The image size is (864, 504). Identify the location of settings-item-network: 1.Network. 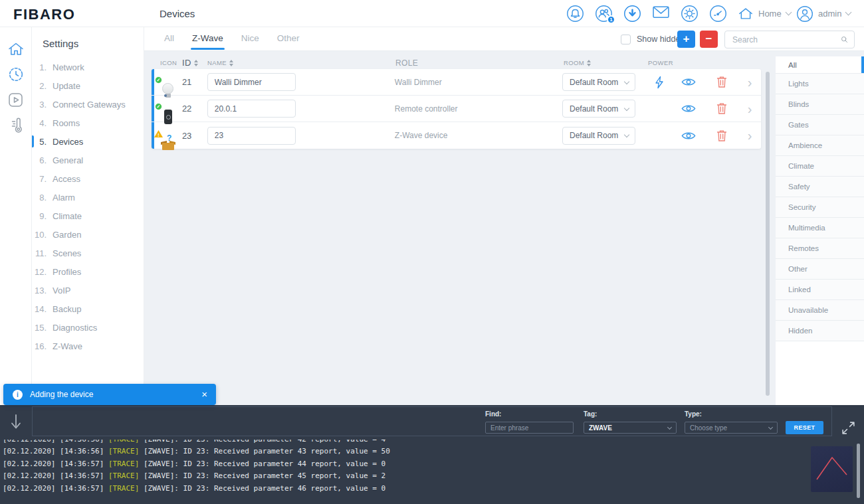
(88, 67).